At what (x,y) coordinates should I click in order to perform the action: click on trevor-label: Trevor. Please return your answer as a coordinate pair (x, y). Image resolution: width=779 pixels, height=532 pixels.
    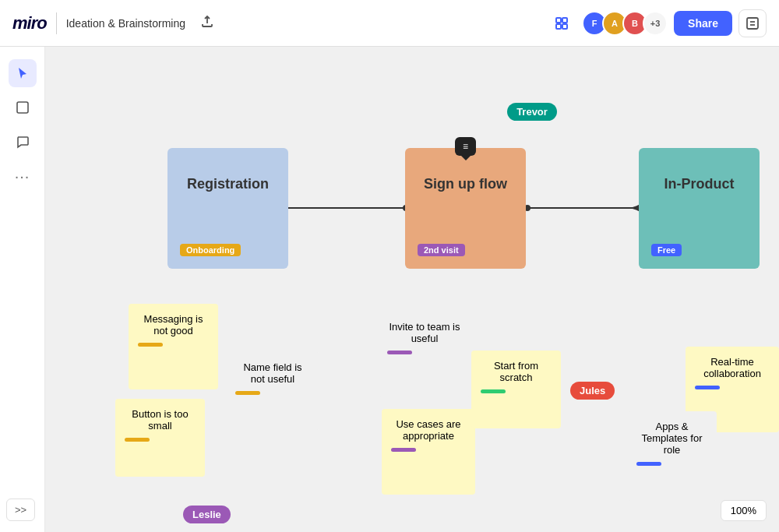
    Looking at the image, I should click on (532, 112).